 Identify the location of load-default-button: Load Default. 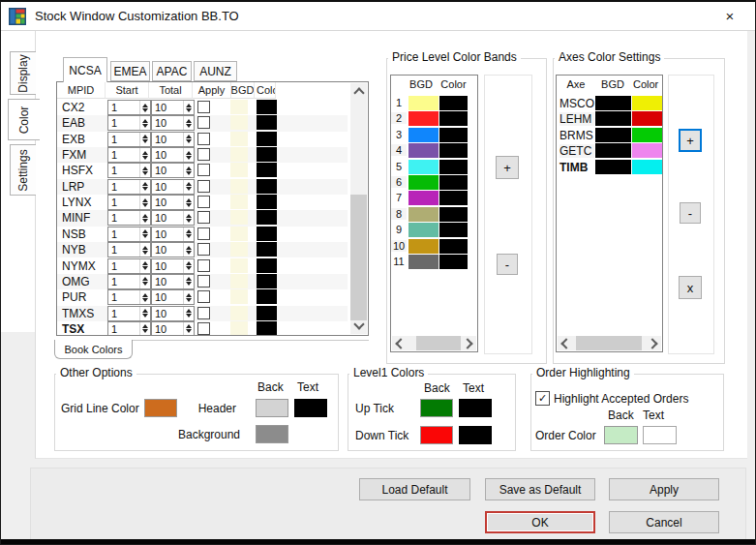
(414, 490).